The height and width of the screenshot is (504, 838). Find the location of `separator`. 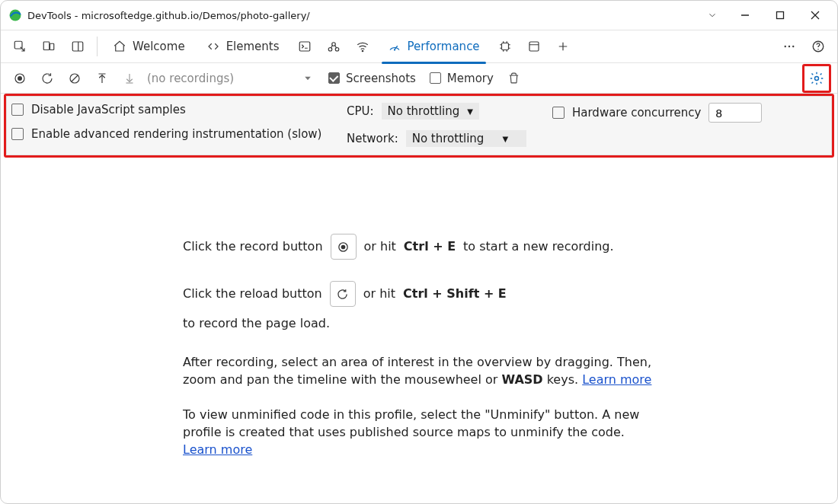

separator is located at coordinates (98, 46).